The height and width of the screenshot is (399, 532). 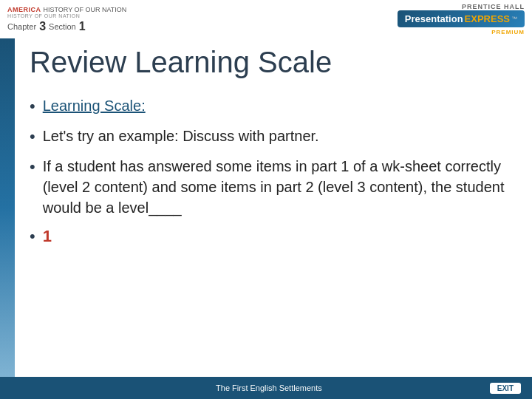 I want to click on left-decorative-bar, so click(x=7, y=208).